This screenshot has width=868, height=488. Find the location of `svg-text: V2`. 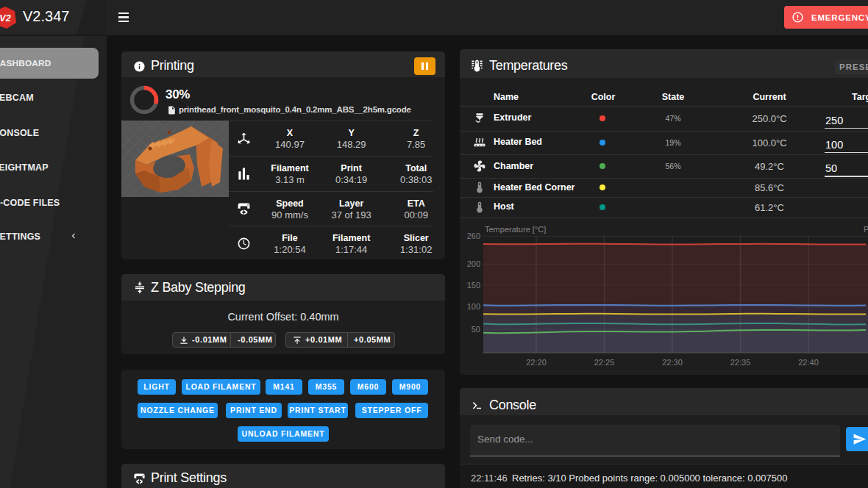

svg-text: V2 is located at coordinates (6, 18).